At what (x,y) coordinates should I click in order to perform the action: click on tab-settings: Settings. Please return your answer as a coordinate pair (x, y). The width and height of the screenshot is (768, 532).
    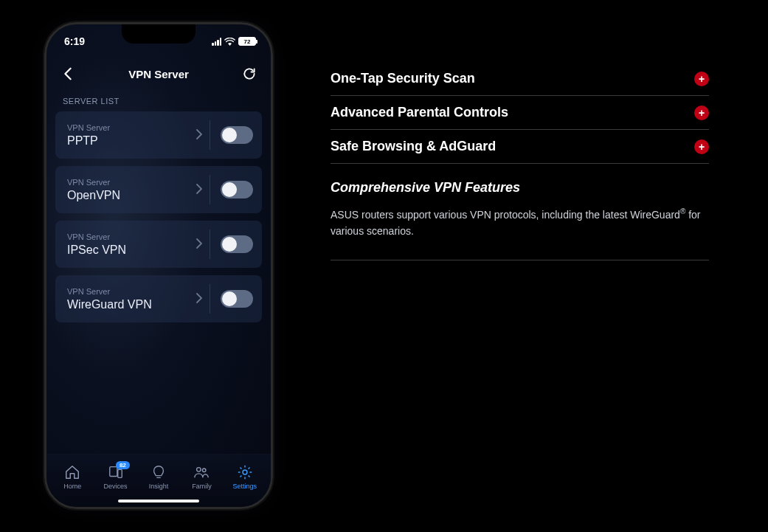
    Looking at the image, I should click on (245, 477).